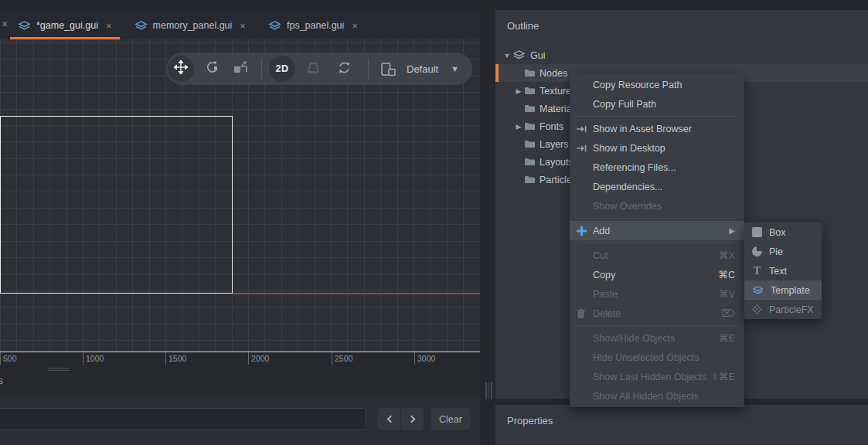  I want to click on menu-item-hide-unselected-objects: Hide Unselected Objects, so click(657, 357).